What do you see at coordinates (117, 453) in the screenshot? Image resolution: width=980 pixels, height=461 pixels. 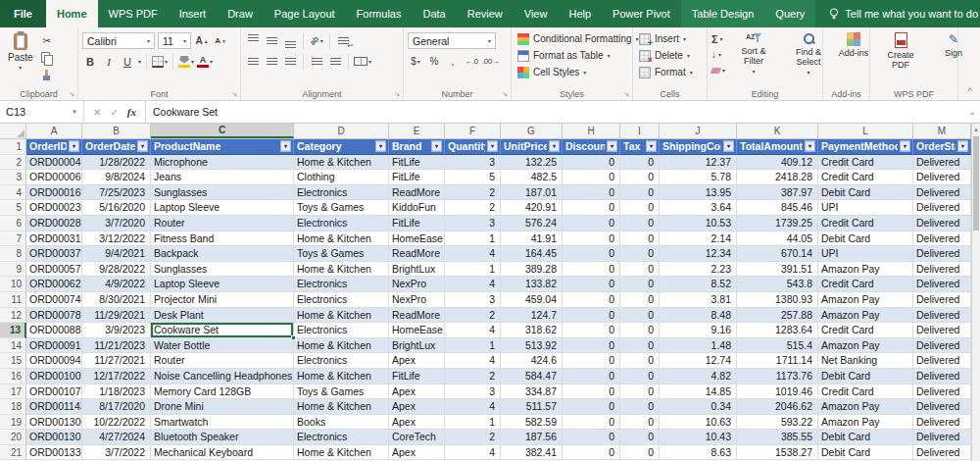 I see `cell-B21: 3/7/2022` at bounding box center [117, 453].